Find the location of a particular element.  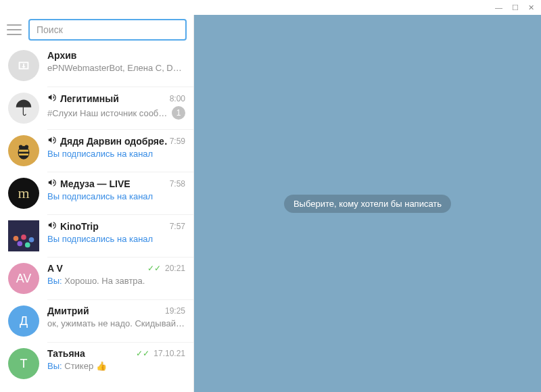

chat-name: Дмитрий is located at coordinates (105, 311).